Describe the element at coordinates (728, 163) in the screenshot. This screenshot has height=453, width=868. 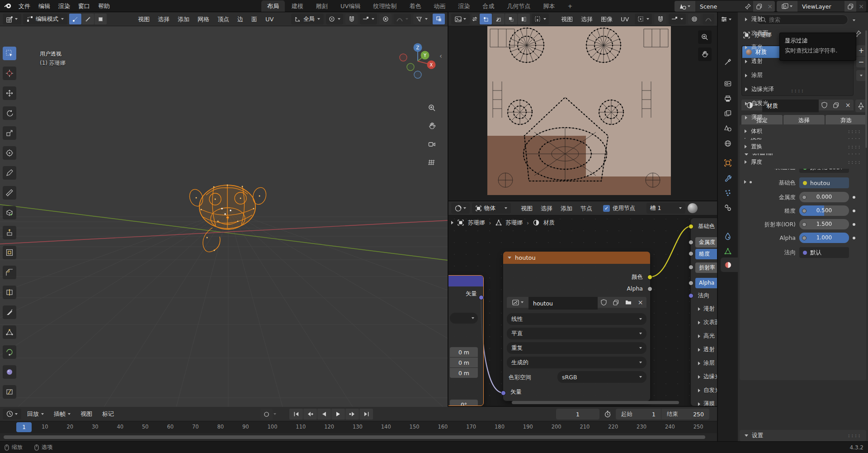
I see `tab-object` at that location.